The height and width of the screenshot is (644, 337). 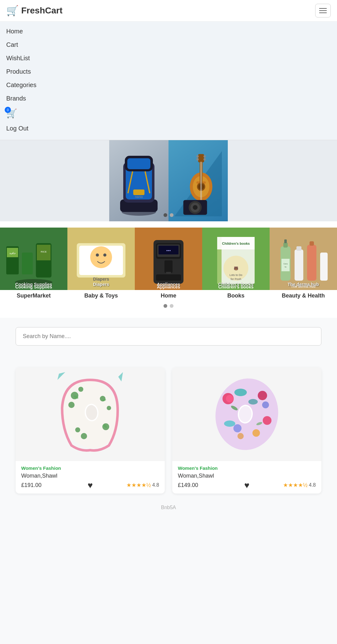 I want to click on product-name-2: Woman,Shawl, so click(x=247, y=476).